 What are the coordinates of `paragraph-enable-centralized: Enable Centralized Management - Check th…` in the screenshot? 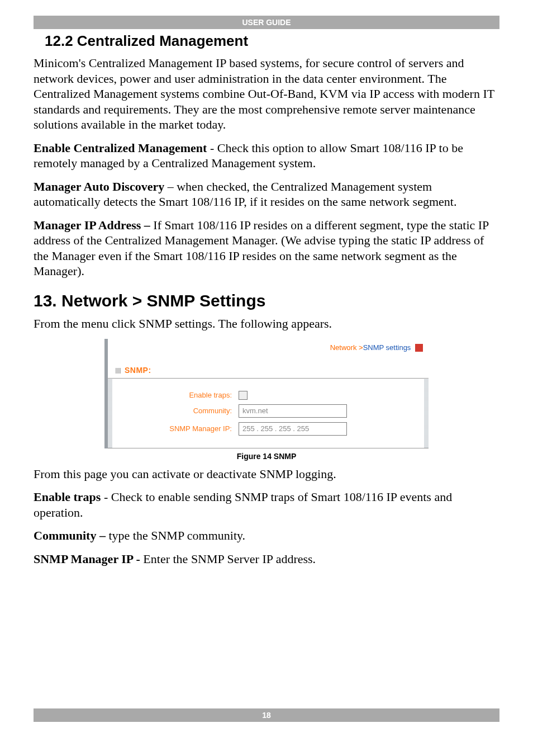 It's located at (266, 155).